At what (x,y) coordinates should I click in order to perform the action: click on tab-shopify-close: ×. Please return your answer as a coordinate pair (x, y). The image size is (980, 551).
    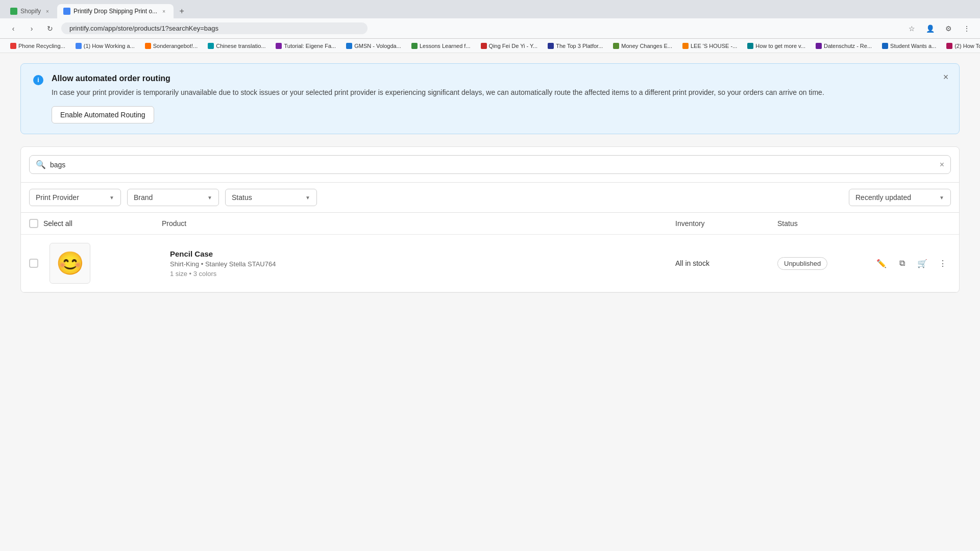
    Looking at the image, I should click on (47, 11).